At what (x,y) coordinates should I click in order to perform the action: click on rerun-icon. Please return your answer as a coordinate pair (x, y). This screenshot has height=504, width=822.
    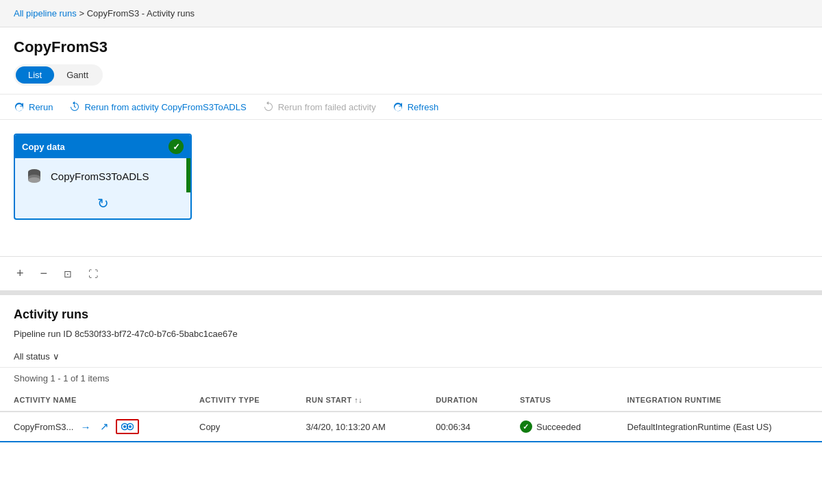
    Looking at the image, I should click on (19, 107).